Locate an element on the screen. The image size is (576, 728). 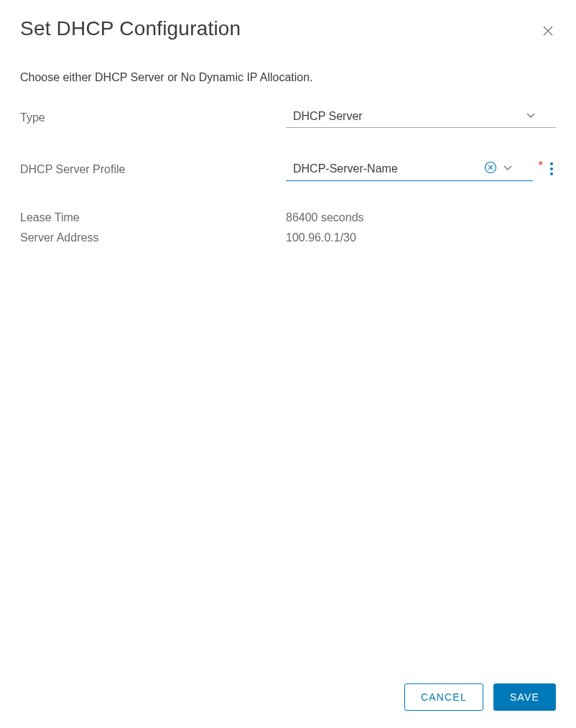
instruction-text: Choose either DHCP Server or No Dynamic … is located at coordinates (288, 78).